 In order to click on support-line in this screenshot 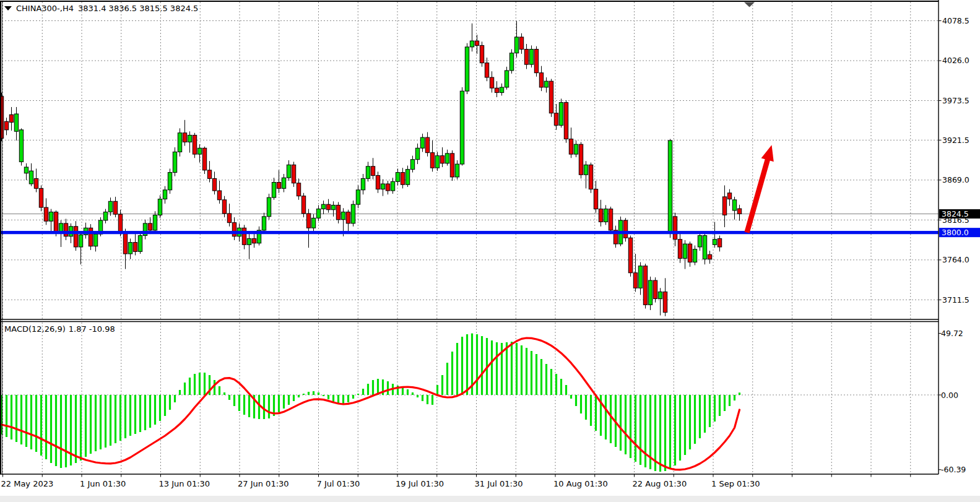, I will do `click(469, 233)`.